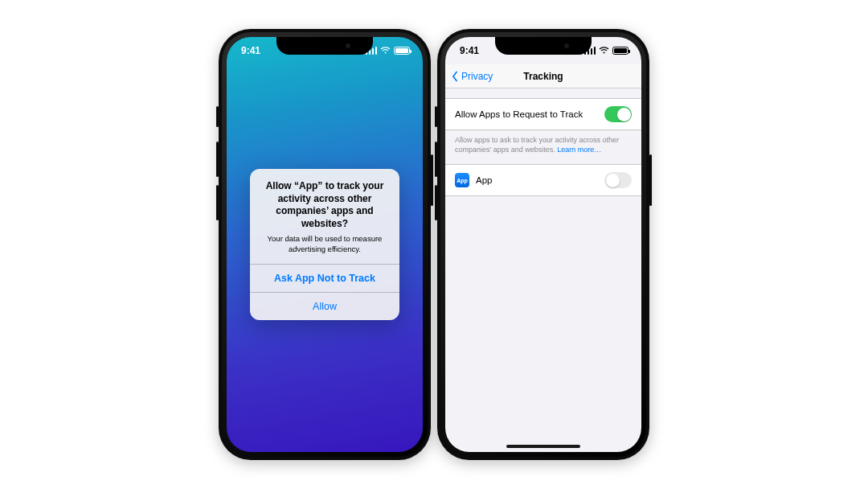 This screenshot has width=868, height=489. Describe the element at coordinates (471, 76) in the screenshot. I see `back-button: Privacy` at that location.